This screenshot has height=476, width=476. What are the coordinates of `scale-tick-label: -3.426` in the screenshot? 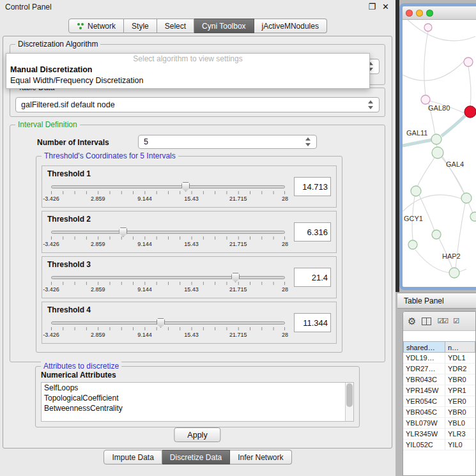 It's located at (51, 244).